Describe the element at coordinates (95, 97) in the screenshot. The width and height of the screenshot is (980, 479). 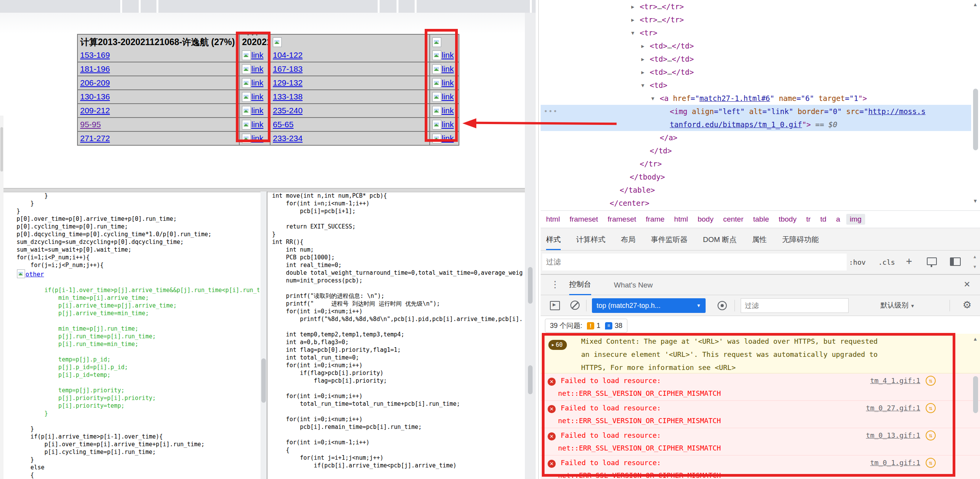
I see `line-range-link: 130-136` at that location.